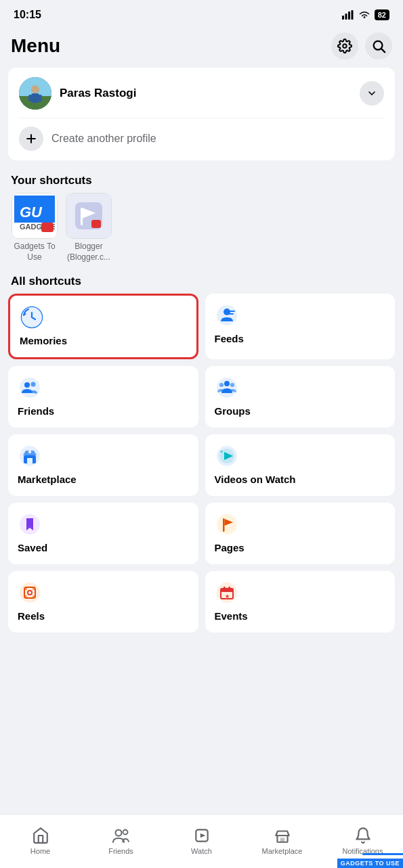  I want to click on nav-marketplace: Marketplace, so click(282, 838).